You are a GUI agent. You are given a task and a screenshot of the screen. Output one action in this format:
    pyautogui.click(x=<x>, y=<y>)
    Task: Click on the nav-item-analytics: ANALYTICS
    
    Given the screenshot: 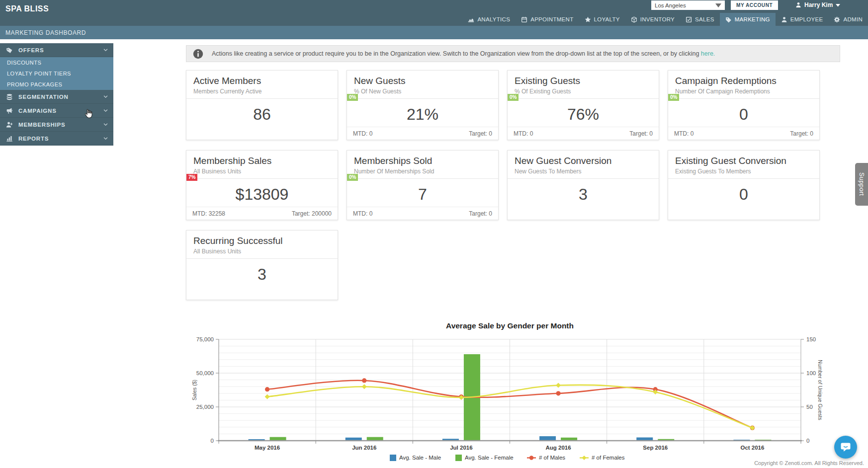 What is the action you would take?
    pyautogui.click(x=489, y=19)
    